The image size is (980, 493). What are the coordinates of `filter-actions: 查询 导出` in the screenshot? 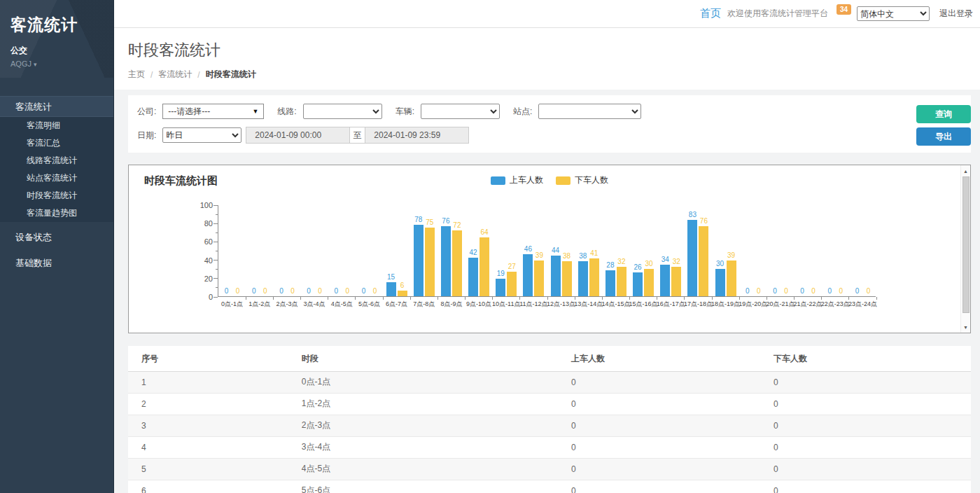 It's located at (944, 125).